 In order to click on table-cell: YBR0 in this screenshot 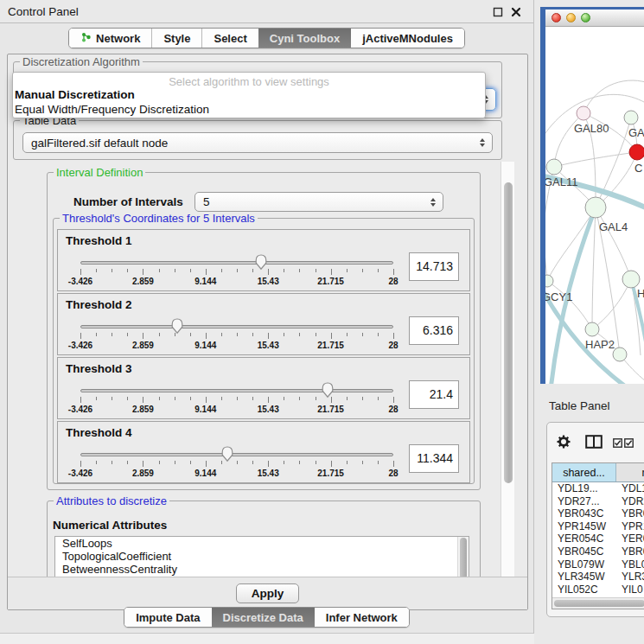, I will do `click(630, 552)`.